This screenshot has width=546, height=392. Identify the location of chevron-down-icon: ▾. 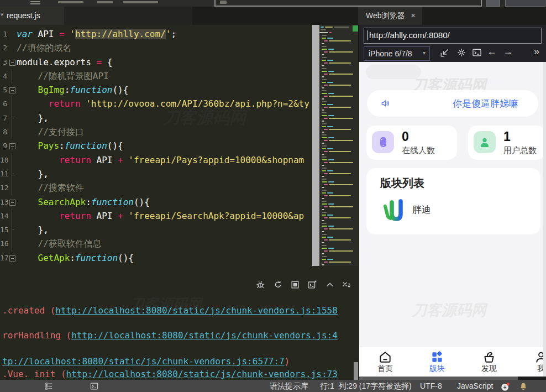
(424, 53).